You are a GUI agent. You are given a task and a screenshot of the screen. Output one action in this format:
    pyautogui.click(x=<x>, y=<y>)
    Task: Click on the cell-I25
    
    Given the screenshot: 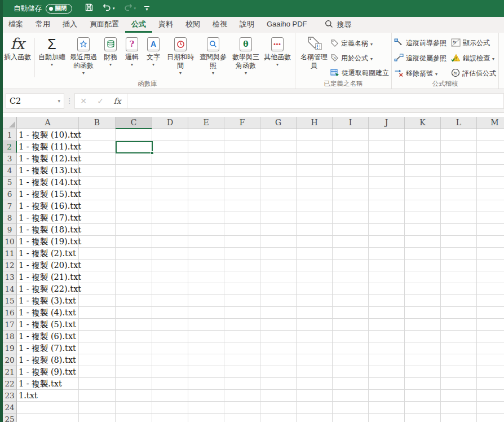 What is the action you would take?
    pyautogui.click(x=351, y=417)
    